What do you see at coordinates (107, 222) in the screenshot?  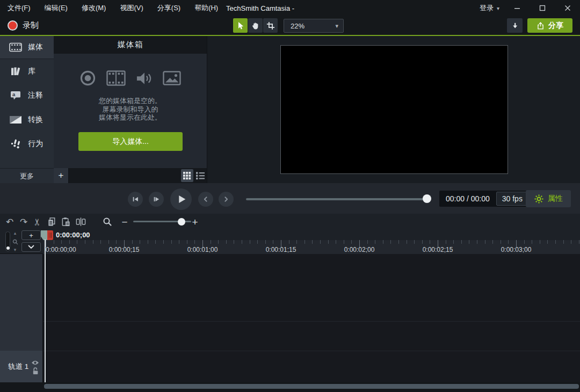 I see `magnifier-icon` at bounding box center [107, 222].